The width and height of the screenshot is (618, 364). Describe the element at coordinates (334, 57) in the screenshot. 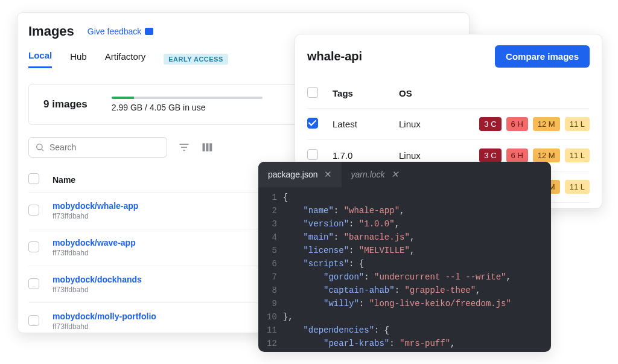

I see `compare-title: whale-api` at that location.